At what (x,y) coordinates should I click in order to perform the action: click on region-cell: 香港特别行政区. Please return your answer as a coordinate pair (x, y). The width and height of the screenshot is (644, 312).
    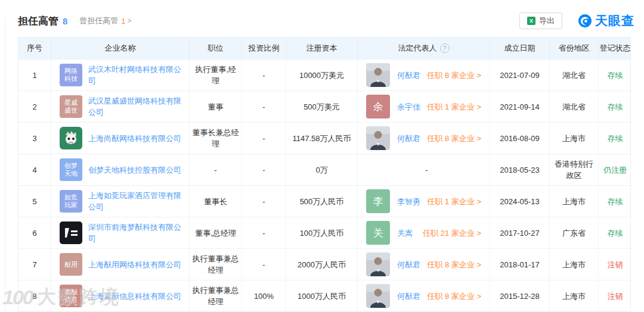
    Looking at the image, I should click on (574, 170).